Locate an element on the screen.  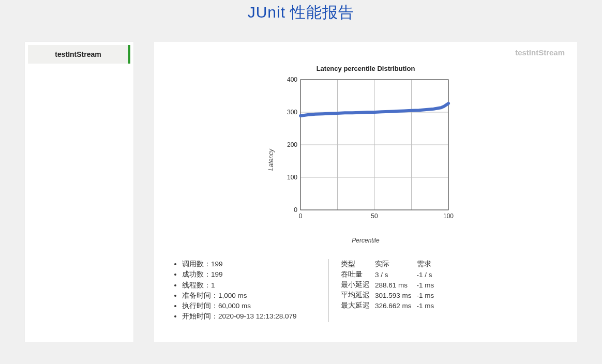
table-cell: 平均延迟 is located at coordinates (358, 295).